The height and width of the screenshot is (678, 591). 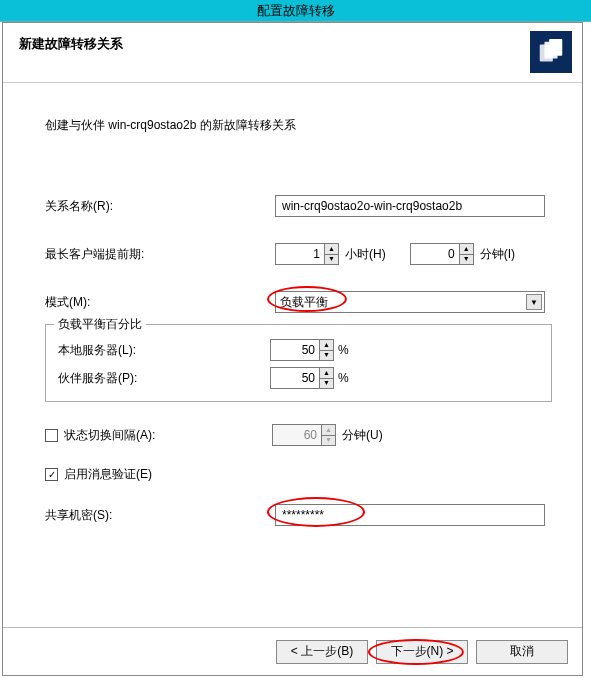 I want to click on state-switch-spinner: ▲ ▼, so click(x=304, y=435).